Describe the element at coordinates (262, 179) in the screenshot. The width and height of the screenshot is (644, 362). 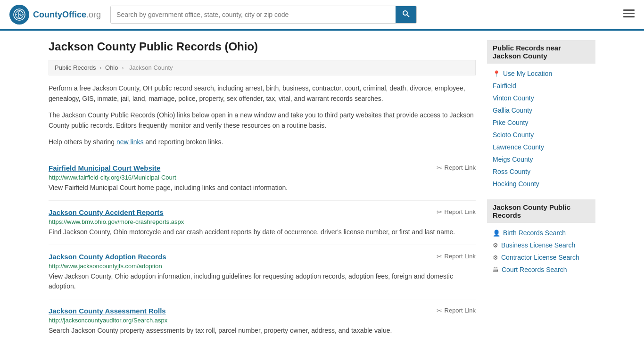
I see `record-item: Fairfield Municipal Court Website ✂ Repo…` at that location.